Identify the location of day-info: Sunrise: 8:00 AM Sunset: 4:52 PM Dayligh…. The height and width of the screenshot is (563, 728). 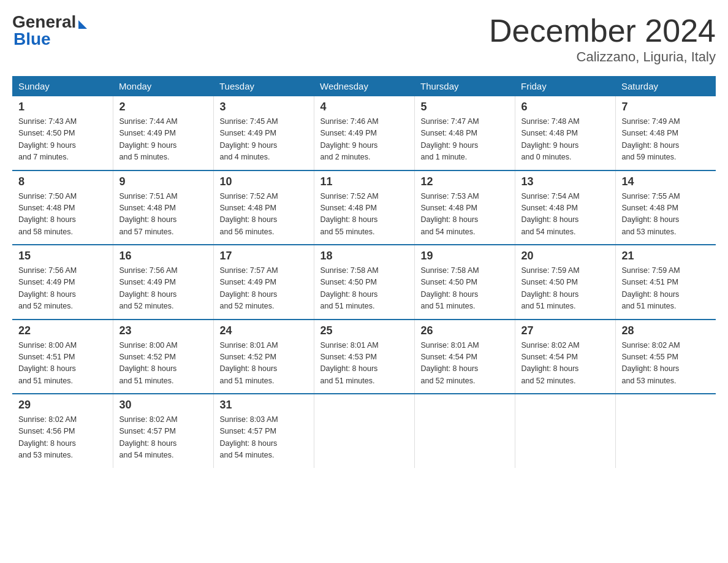
(163, 364).